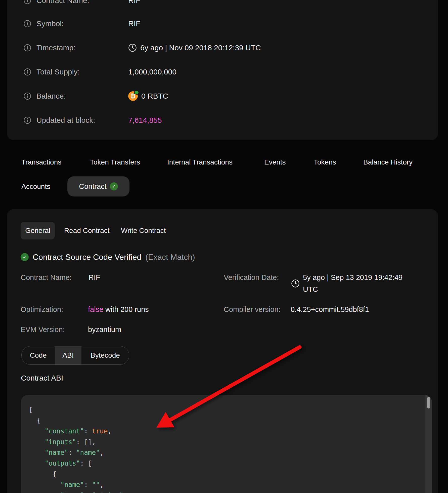 Image resolution: width=448 pixels, height=493 pixels. I want to click on total-supply-label: Total Supply:, so click(58, 72).